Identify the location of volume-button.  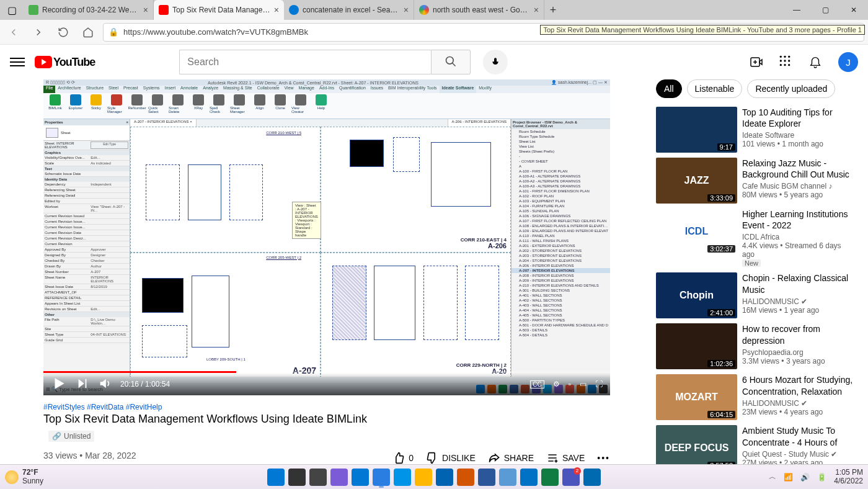
(105, 385).